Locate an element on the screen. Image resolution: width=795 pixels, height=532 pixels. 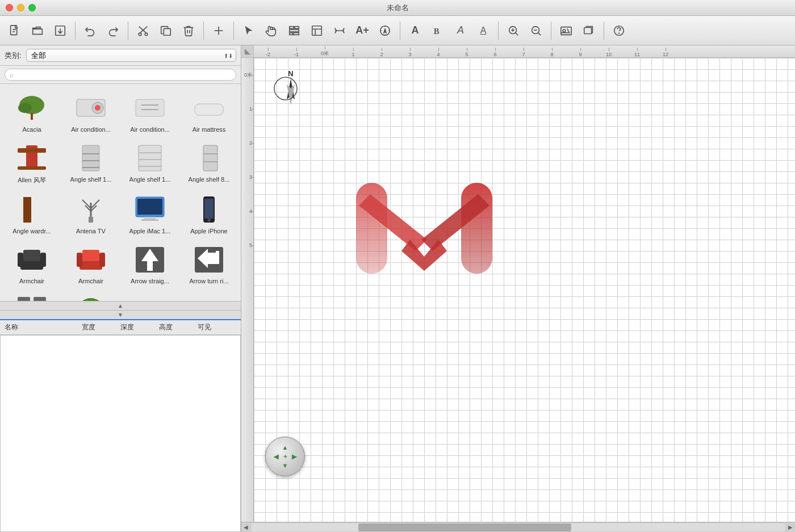
list-item: Apple iPhone is located at coordinates (209, 213).